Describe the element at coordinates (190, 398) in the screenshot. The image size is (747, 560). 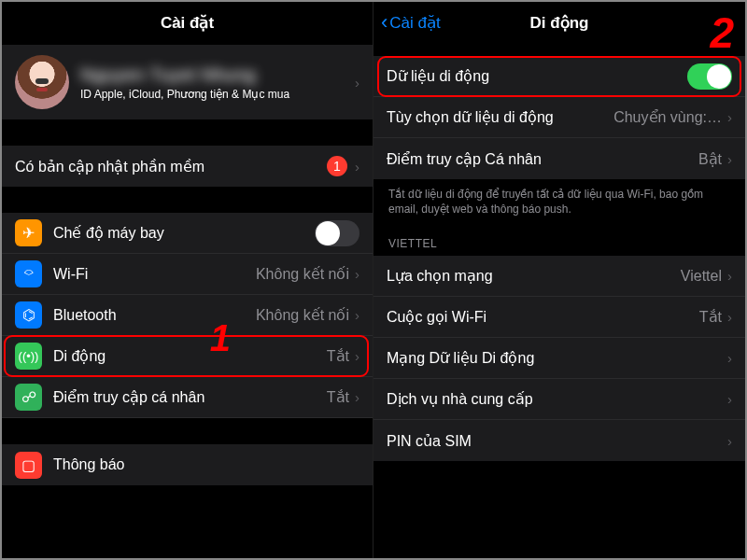
I see `row-label: Điểm truy cập cá nhân` at that location.